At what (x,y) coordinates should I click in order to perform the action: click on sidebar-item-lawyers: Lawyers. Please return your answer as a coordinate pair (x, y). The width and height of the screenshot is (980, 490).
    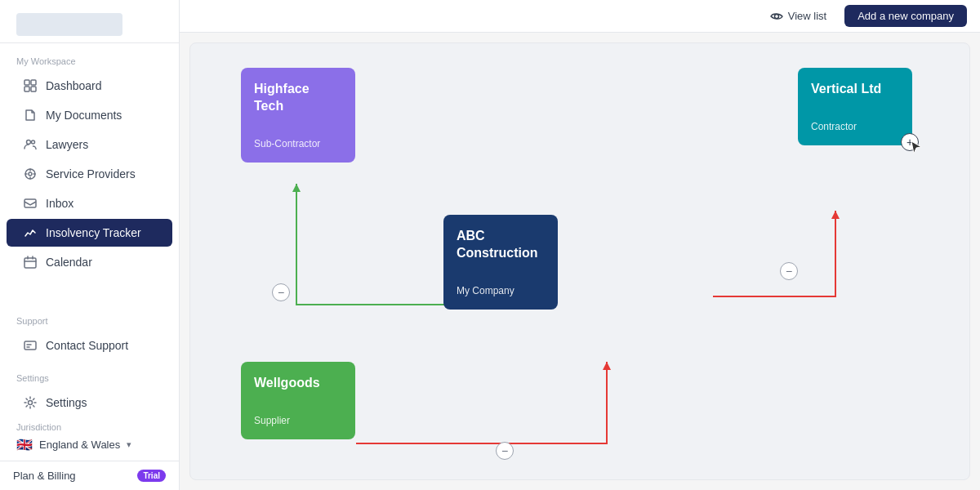
    Looking at the image, I should click on (90, 145).